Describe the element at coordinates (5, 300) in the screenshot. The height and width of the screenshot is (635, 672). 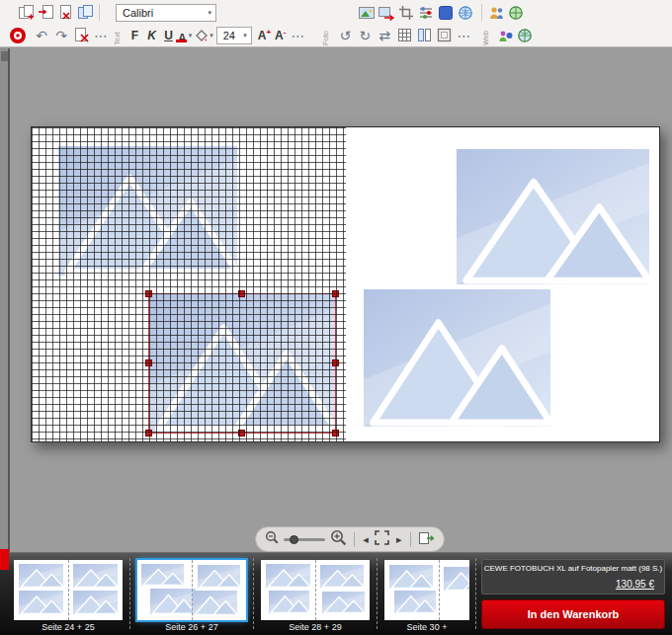
I see `left-panel-edge` at that location.